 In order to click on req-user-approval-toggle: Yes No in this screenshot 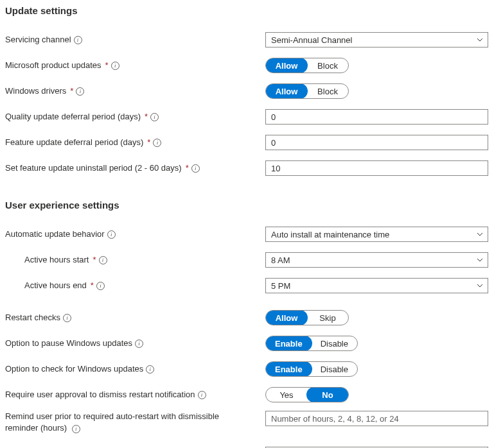, I will do `click(307, 395)`.